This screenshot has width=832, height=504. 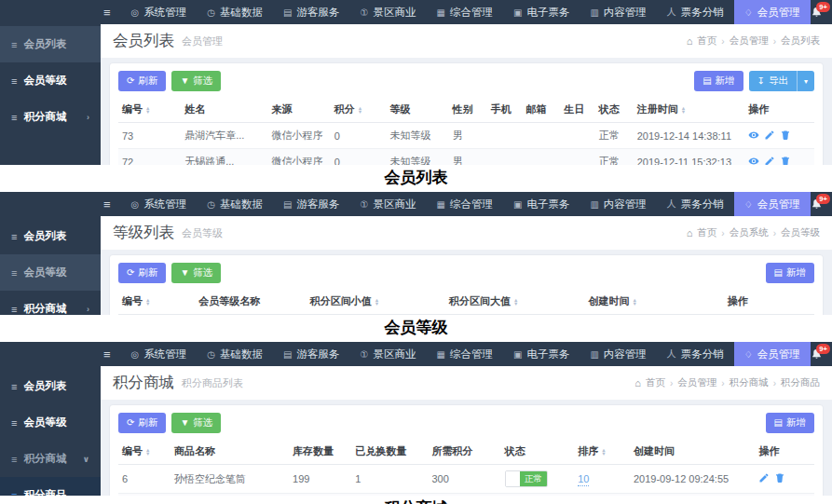 I want to click on sidebar-item-积分商城: ≡积分商城∨, so click(x=50, y=458).